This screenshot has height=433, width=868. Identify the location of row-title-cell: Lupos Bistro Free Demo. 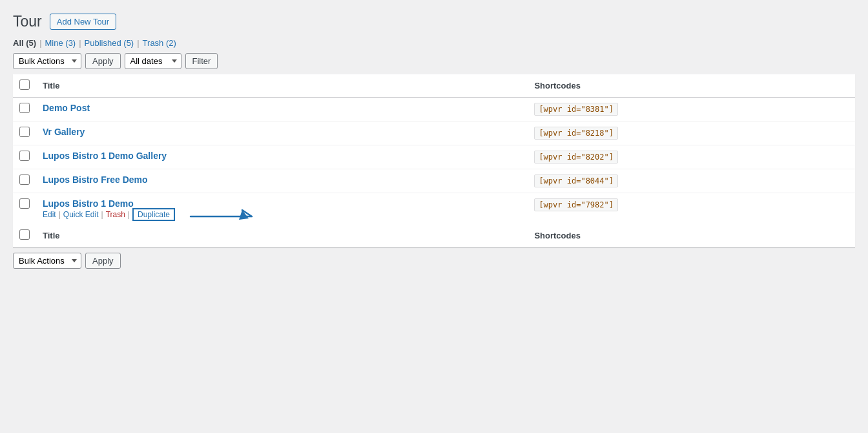
(282, 181).